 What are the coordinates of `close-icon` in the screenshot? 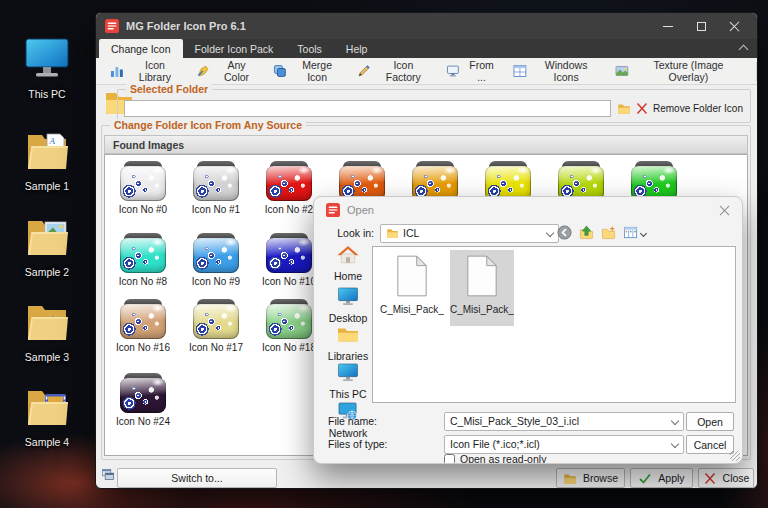 It's located at (734, 26).